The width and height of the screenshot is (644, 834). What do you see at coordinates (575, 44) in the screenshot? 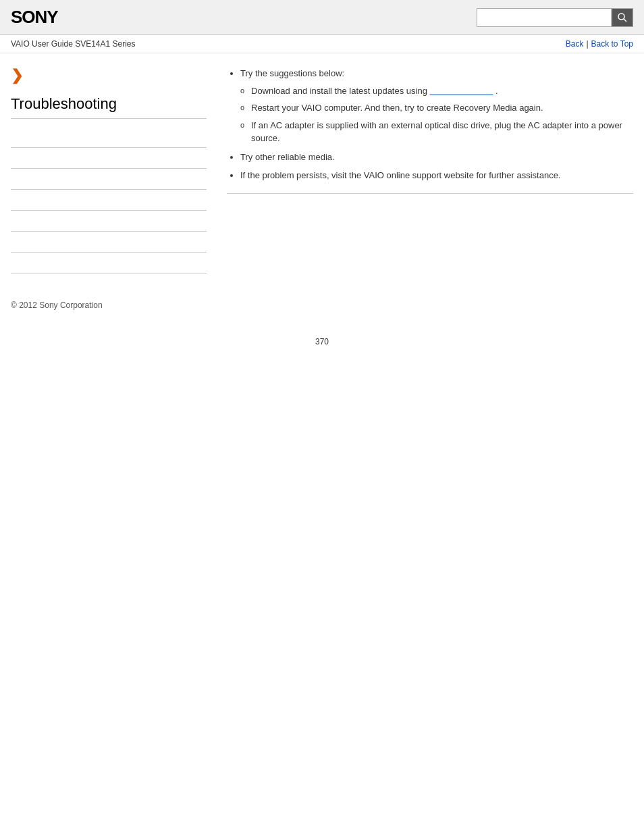
I see `back-link: Back` at bounding box center [575, 44].